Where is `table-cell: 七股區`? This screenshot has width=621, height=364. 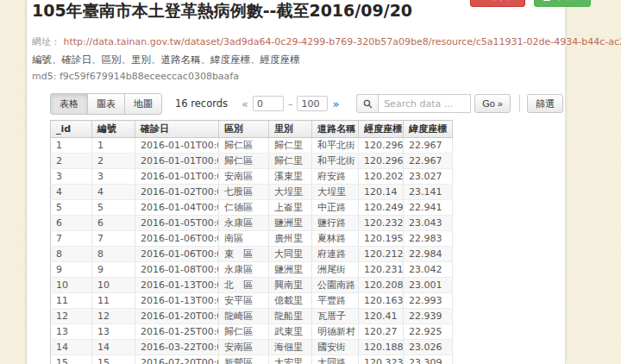 table-cell: 七股區 is located at coordinates (244, 192).